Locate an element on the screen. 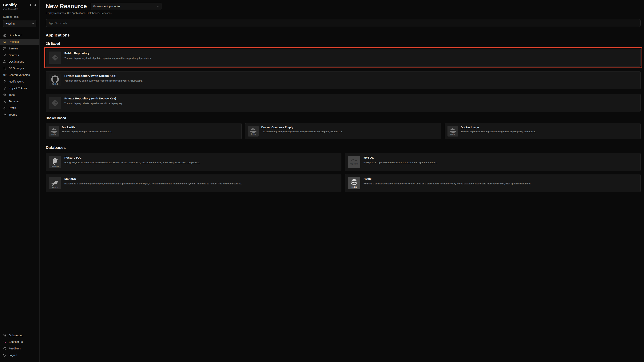 The height and width of the screenshot is (362, 644). card-redis: redis Redis Redis is a source-available,… is located at coordinates (492, 183).